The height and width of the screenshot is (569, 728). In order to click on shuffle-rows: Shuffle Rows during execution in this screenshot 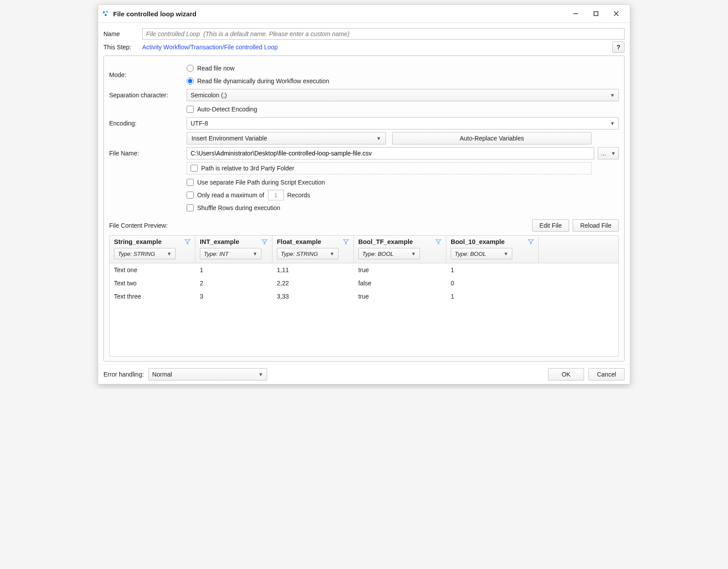, I will do `click(403, 208)`.